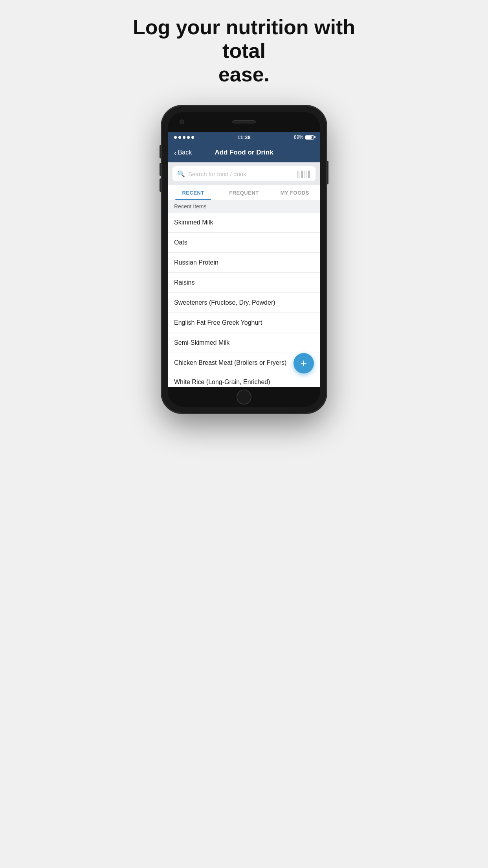 This screenshot has width=488, height=868. I want to click on phone-bottom-bezel, so click(244, 397).